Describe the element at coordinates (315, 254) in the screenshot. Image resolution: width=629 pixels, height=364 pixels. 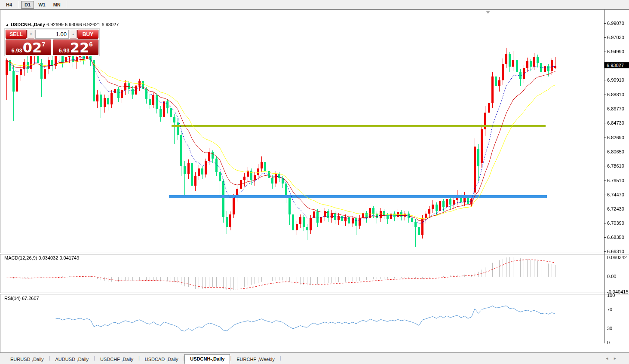
I see `pane-splitter-macd` at that location.